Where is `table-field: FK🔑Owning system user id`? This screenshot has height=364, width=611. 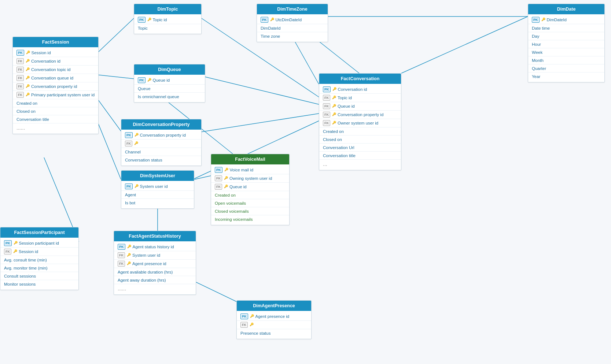 table-field: FK🔑Owning system user id is located at coordinates (250, 179).